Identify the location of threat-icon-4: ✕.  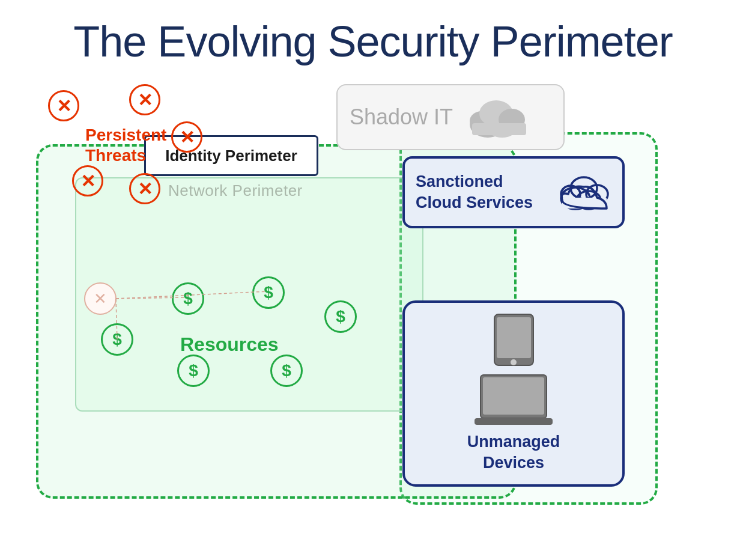
(88, 181).